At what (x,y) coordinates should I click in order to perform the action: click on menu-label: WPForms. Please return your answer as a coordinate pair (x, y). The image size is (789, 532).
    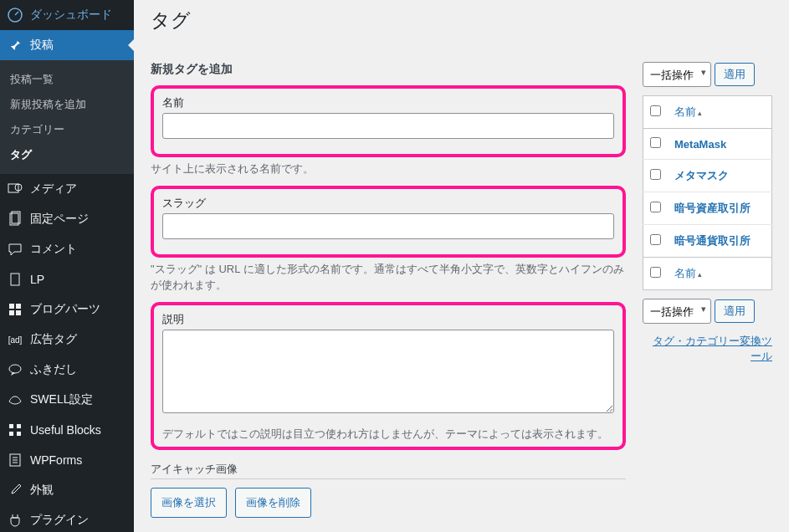
    Looking at the image, I should click on (56, 460).